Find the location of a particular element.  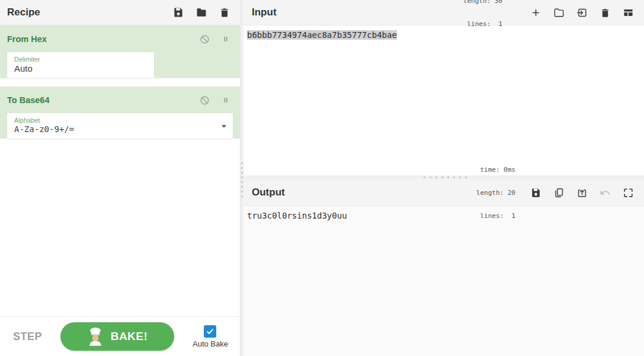

open-recipe-icon is located at coordinates (201, 12).